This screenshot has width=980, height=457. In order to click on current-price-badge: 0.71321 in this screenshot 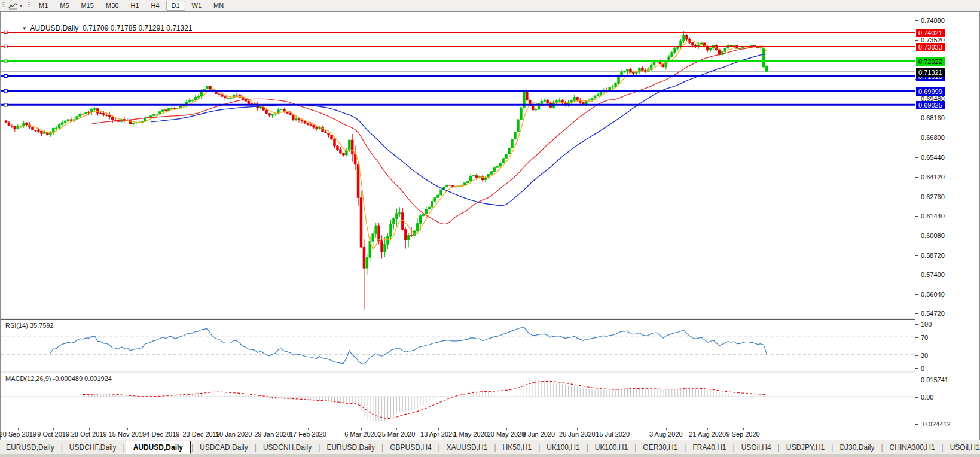, I will do `click(930, 72)`.